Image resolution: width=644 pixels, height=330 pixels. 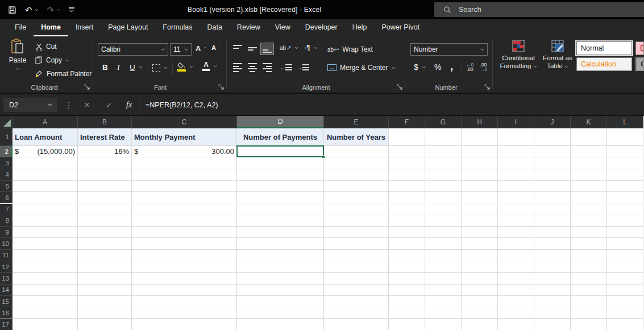 What do you see at coordinates (281, 290) in the screenshot?
I see `cell-D14` at bounding box center [281, 290].